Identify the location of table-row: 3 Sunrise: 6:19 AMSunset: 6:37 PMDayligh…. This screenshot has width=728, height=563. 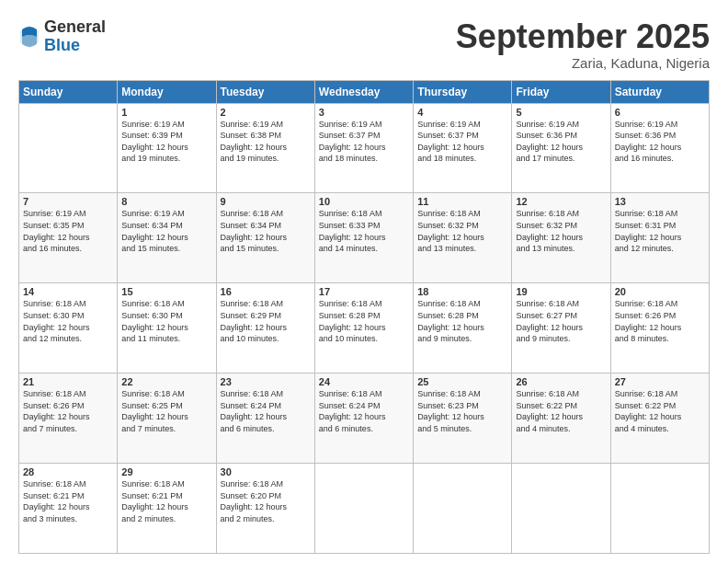
(364, 148).